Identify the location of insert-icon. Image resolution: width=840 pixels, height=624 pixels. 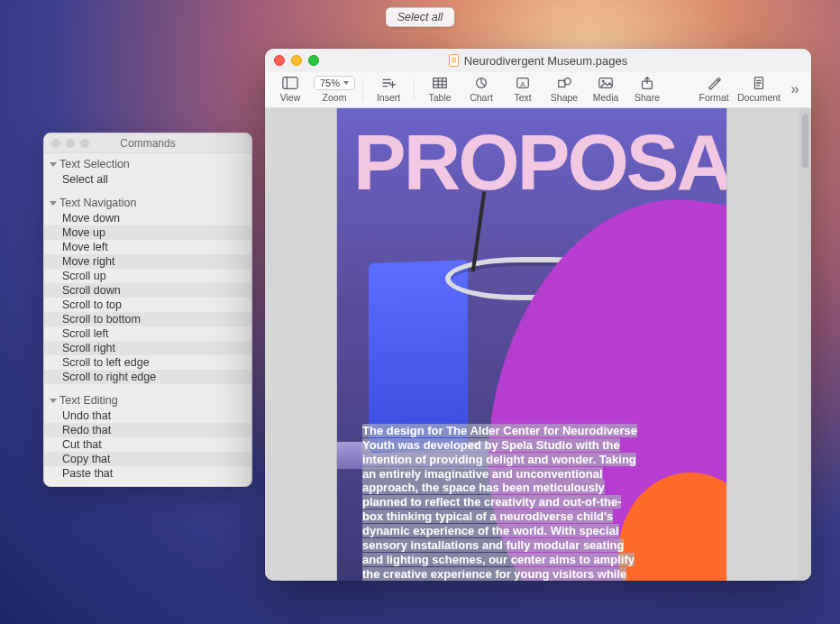
(388, 83).